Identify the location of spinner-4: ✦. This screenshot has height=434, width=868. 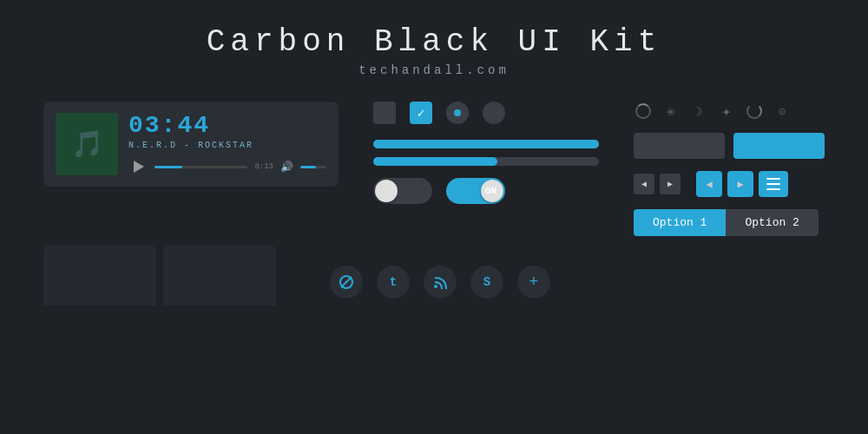
(727, 111).